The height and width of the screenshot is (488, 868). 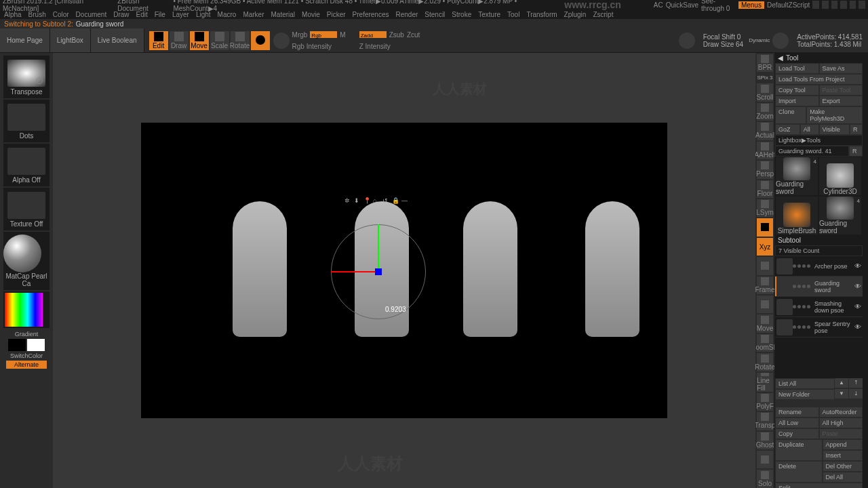 What do you see at coordinates (799, 472) in the screenshot?
I see `delete-button: Delete` at bounding box center [799, 472].